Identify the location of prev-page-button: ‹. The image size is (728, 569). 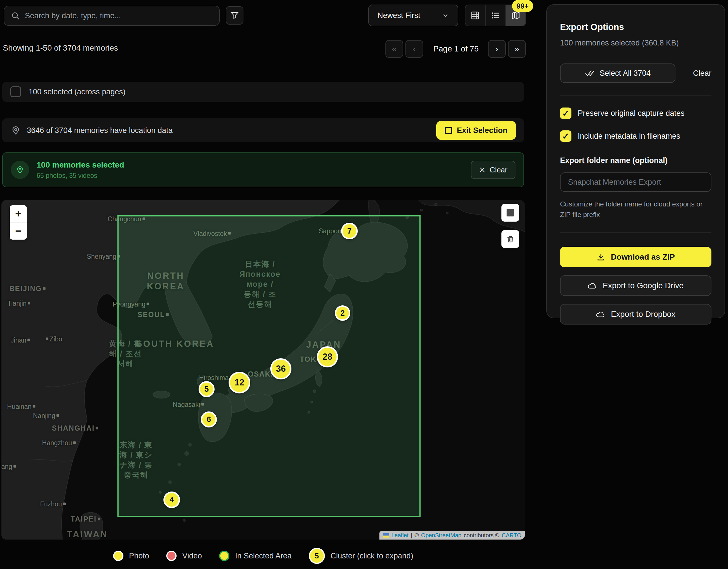
(414, 49).